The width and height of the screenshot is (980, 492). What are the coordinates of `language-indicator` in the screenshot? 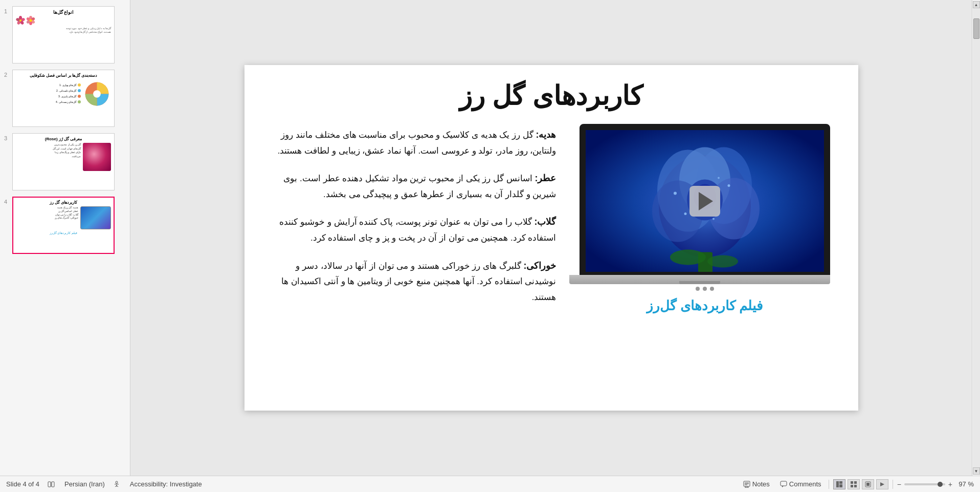 It's located at (52, 484).